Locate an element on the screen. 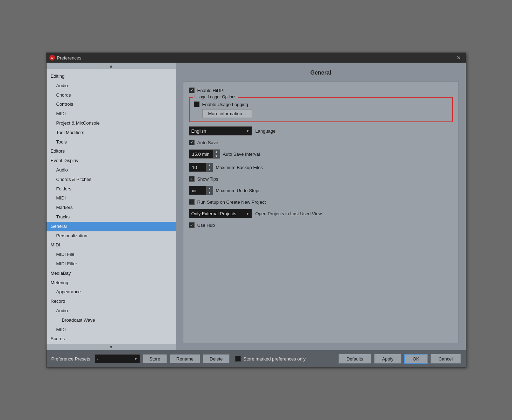 This screenshot has height=420, width=512. window-title: Preferences is located at coordinates (256, 58).